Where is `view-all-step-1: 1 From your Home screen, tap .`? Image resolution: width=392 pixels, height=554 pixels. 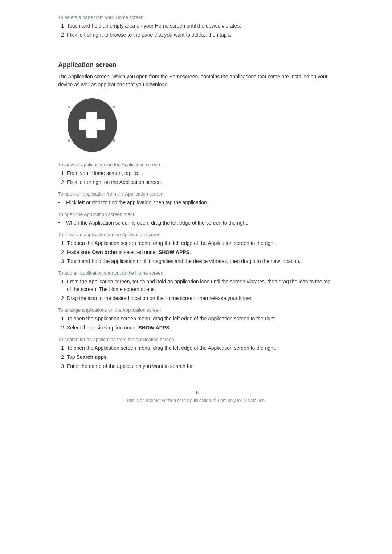 view-all-step-1: 1 From your Home screen, tap . is located at coordinates (196, 173).